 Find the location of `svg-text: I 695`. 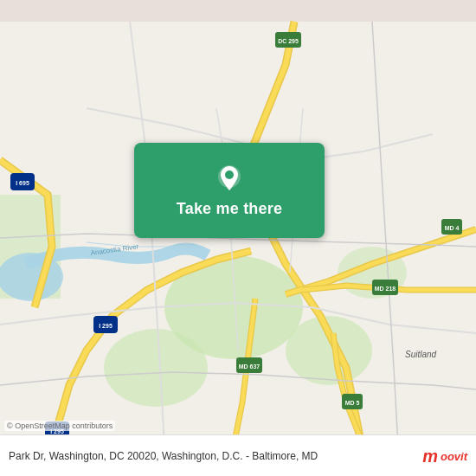

svg-text: I 695 is located at coordinates (23, 183).